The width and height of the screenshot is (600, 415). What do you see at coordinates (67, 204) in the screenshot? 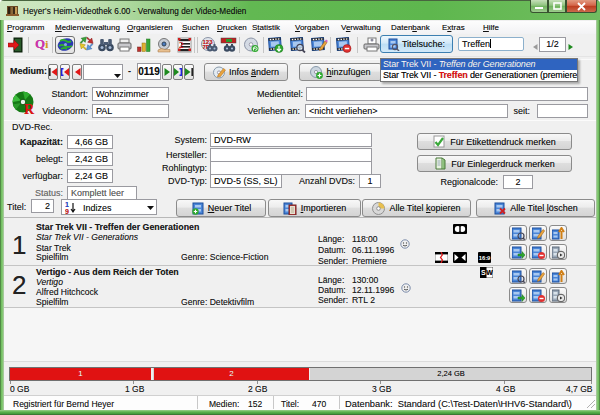
I see `svg-text: 1` at bounding box center [67, 204].